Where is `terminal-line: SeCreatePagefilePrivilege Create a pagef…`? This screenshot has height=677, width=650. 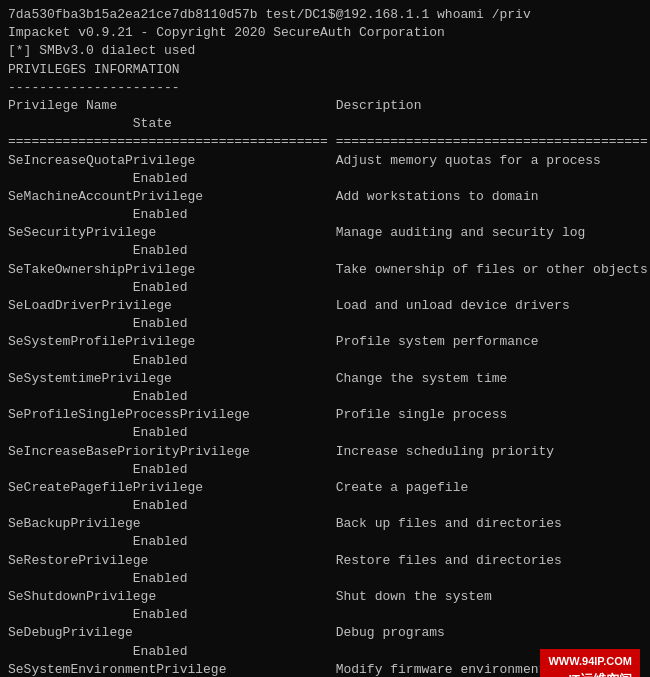 terminal-line: SeCreatePagefilePrivilege Create a pagef… is located at coordinates (325, 488).